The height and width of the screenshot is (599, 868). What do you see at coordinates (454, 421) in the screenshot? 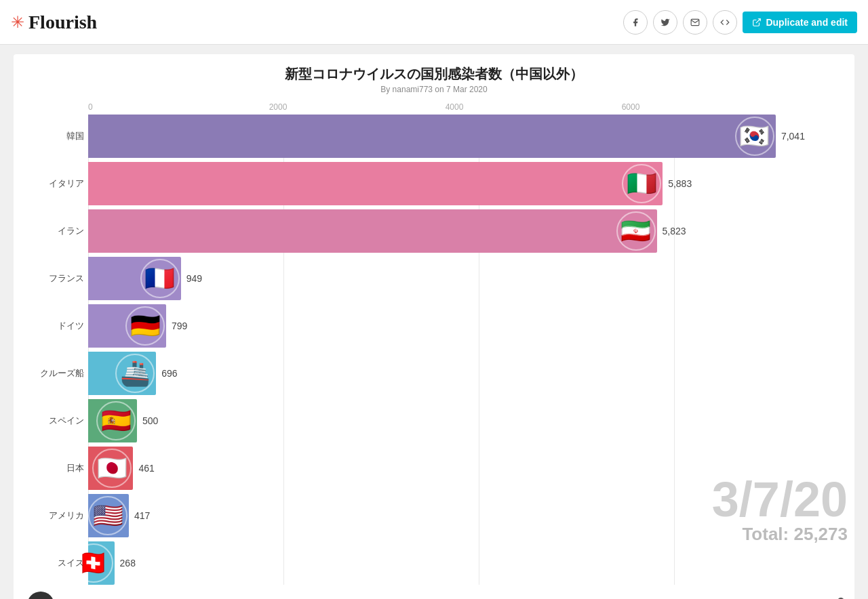
I see `bar-row: スペイン🇪🇸500` at bounding box center [454, 421].